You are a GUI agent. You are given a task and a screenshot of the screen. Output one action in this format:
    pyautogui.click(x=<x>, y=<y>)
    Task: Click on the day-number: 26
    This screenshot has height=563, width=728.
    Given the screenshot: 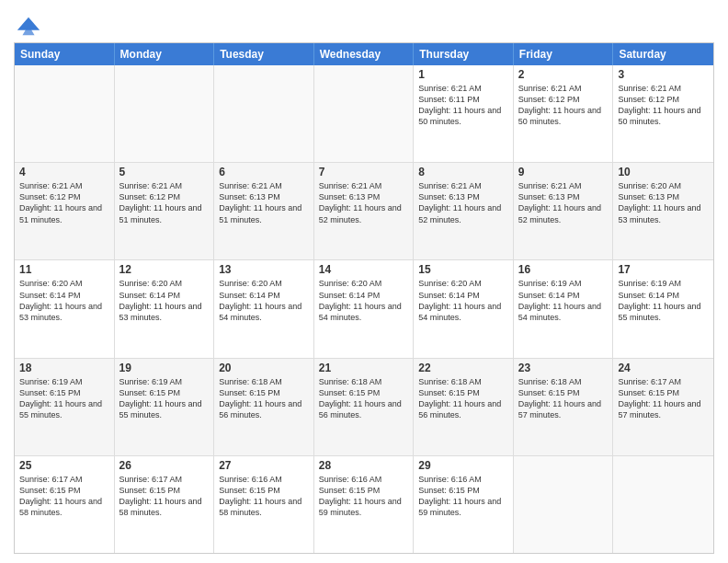 What is the action you would take?
    pyautogui.click(x=165, y=465)
    